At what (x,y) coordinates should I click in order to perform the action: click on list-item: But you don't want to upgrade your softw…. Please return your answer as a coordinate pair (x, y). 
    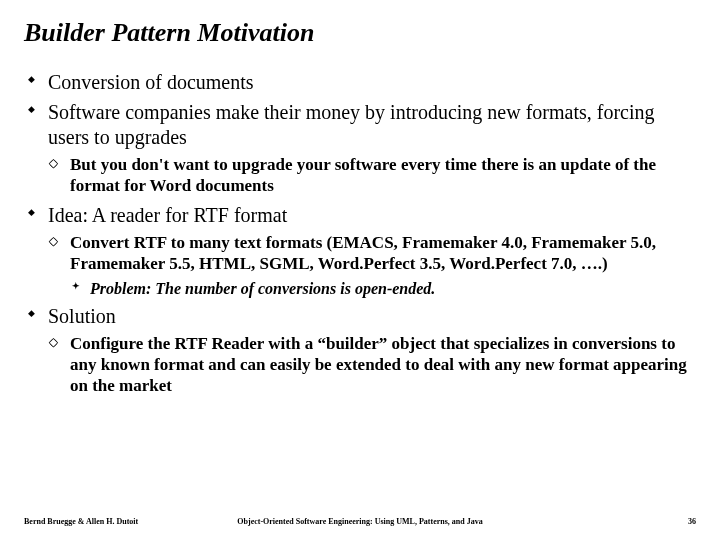
    Looking at the image, I should click on (372, 176).